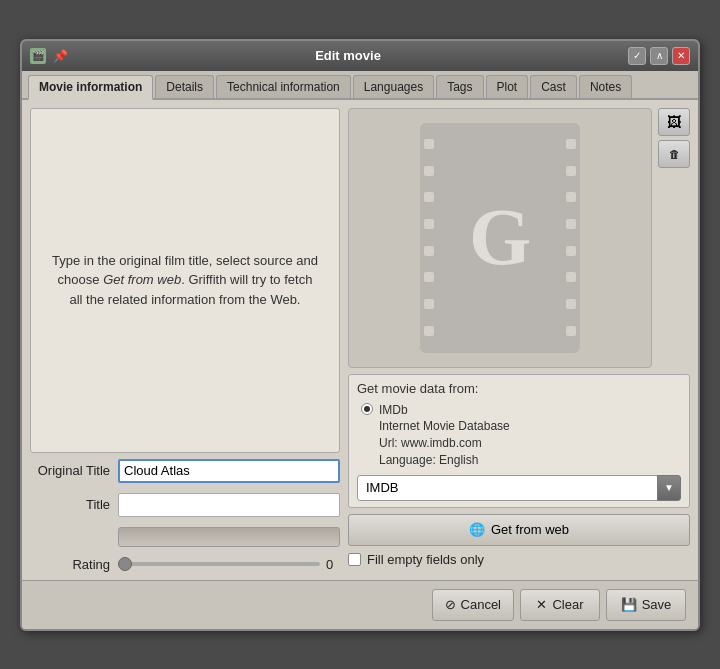 Image resolution: width=720 pixels, height=669 pixels. Describe the element at coordinates (637, 56) in the screenshot. I see `minimize-button: ✓` at that location.